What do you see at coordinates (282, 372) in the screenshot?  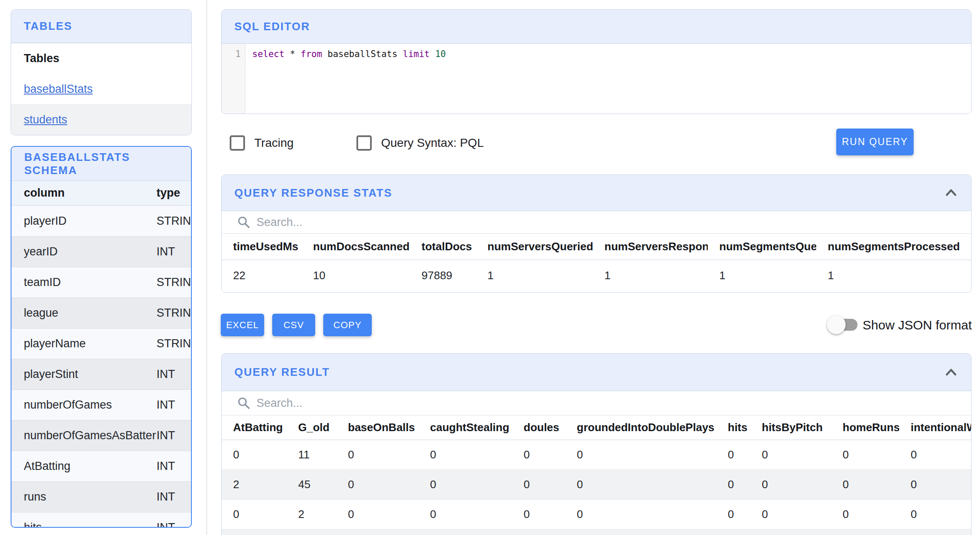 I see `result-panel-title: QUERY RESULT` at bounding box center [282, 372].